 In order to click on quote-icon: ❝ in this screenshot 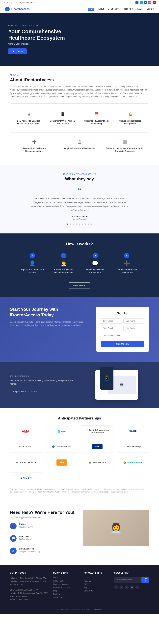, I will do `click(80, 190)`.